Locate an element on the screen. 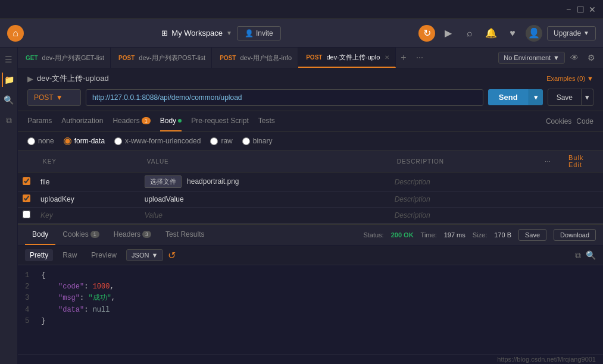 The image size is (603, 364). resp-tab-cookies: Cookies 1 is located at coordinates (81, 235).